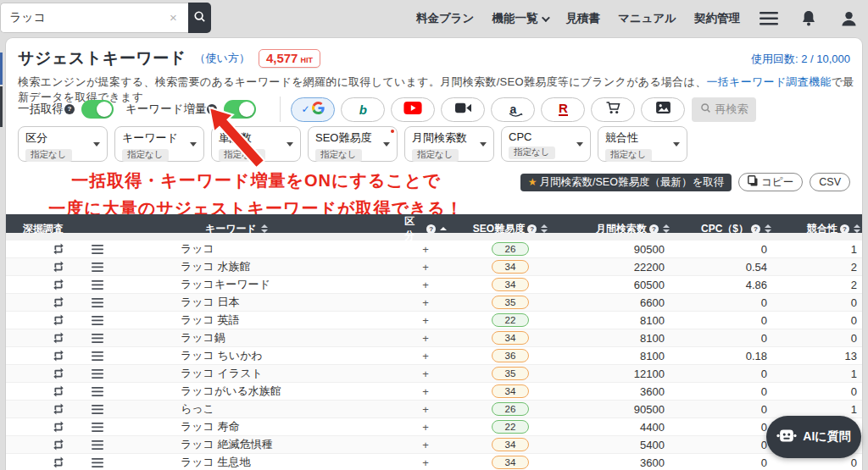 The height and width of the screenshot is (470, 868). What do you see at coordinates (434, 391) in the screenshot?
I see `table-row: ラッコがいる水族館 + 34 3600 0 0` at bounding box center [434, 391].